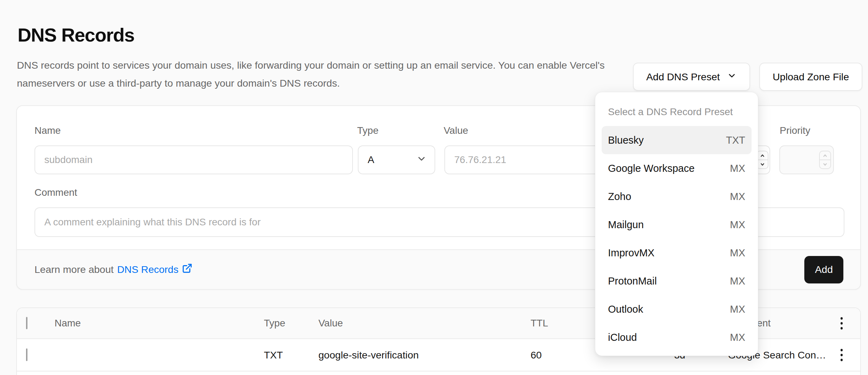 This screenshot has width=868, height=375. Describe the element at coordinates (671, 112) in the screenshot. I see `dropdown-header: Select a DNS Record Preset` at that location.